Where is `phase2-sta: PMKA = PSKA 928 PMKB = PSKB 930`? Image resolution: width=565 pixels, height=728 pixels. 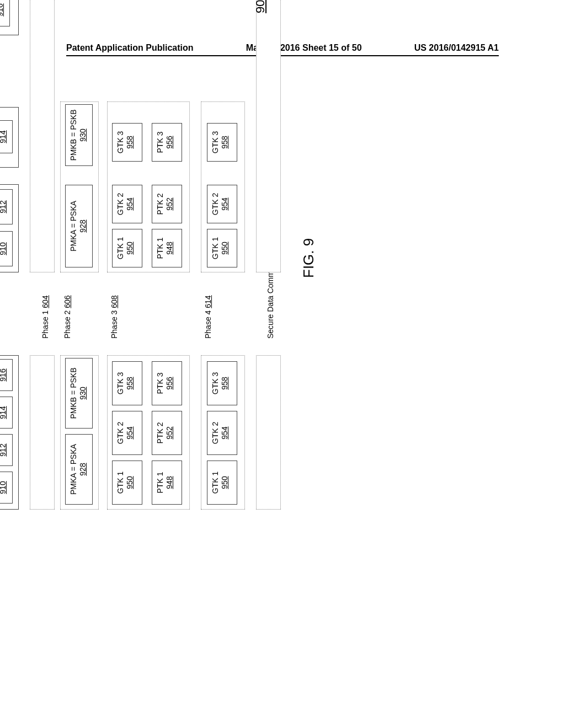
phase2-sta: PMKA = PSKA 928 PMKB = PSKB 930 is located at coordinates (79, 432).